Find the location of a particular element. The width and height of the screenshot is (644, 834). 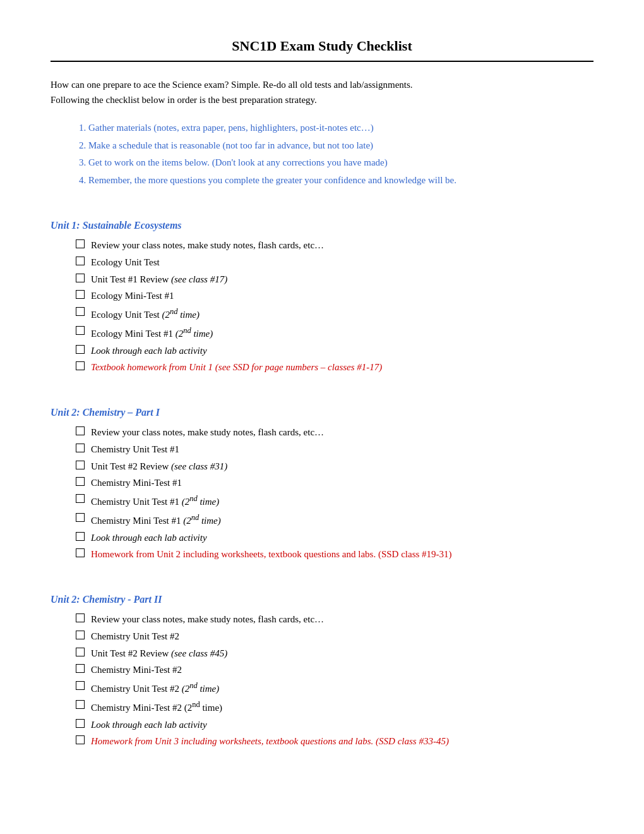

item-text: Unit Test #2 Review (see class #45) is located at coordinates (342, 653).